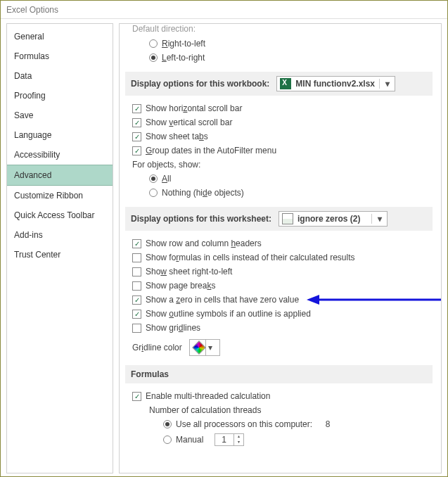 Image resolution: width=448 pixels, height=477 pixels. What do you see at coordinates (153, 44) in the screenshot?
I see `radio-right-to-left` at bounding box center [153, 44].